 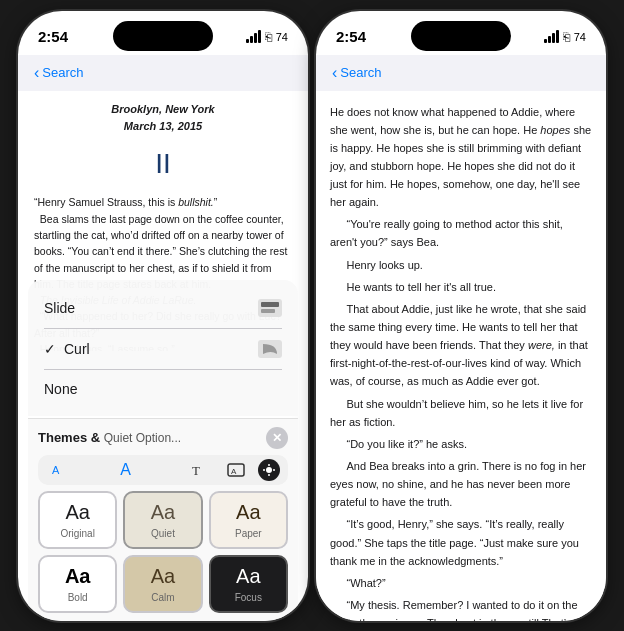 I want to click on right-para-10: “What?”, so click(x=461, y=583).